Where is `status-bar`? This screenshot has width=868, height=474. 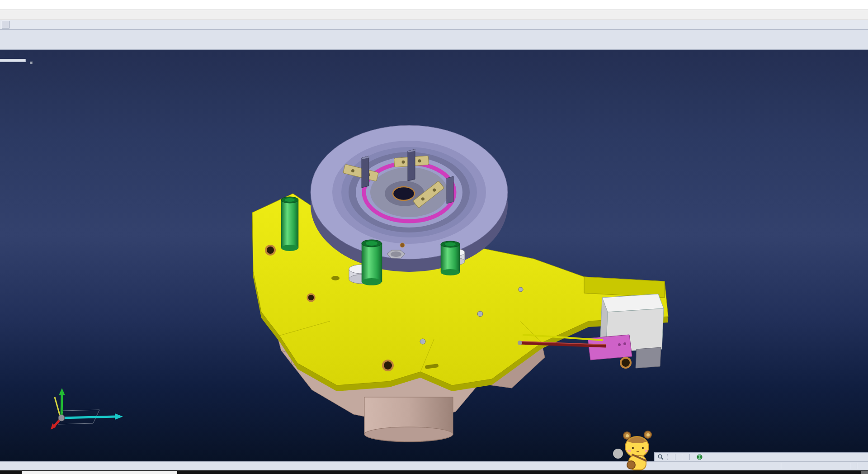
status-bar is located at coordinates (434, 466).